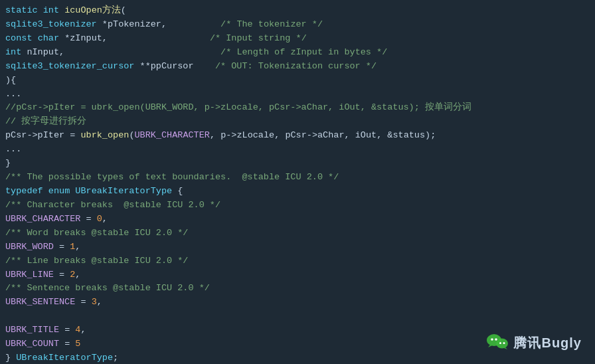 The image size is (595, 364). I want to click on code-line: // 按字母进行拆分, so click(298, 122).